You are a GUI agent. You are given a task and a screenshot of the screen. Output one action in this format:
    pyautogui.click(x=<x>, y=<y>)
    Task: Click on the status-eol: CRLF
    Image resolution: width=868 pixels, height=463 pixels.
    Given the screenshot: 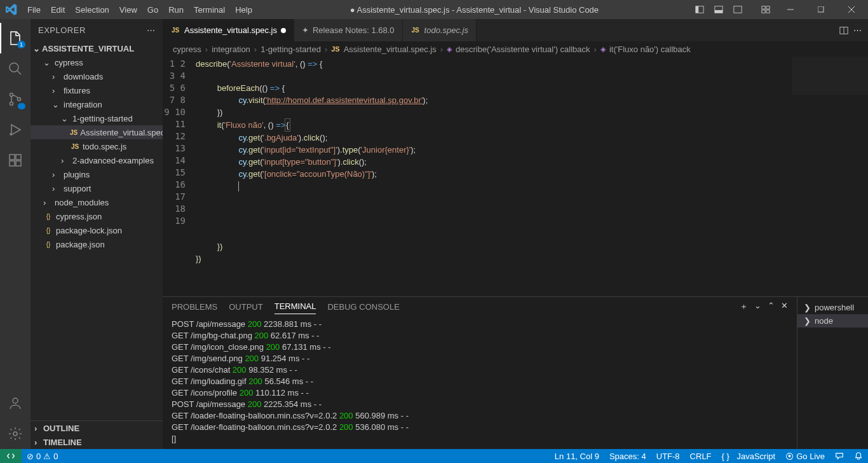 What is the action you would take?
    pyautogui.click(x=701, y=456)
    